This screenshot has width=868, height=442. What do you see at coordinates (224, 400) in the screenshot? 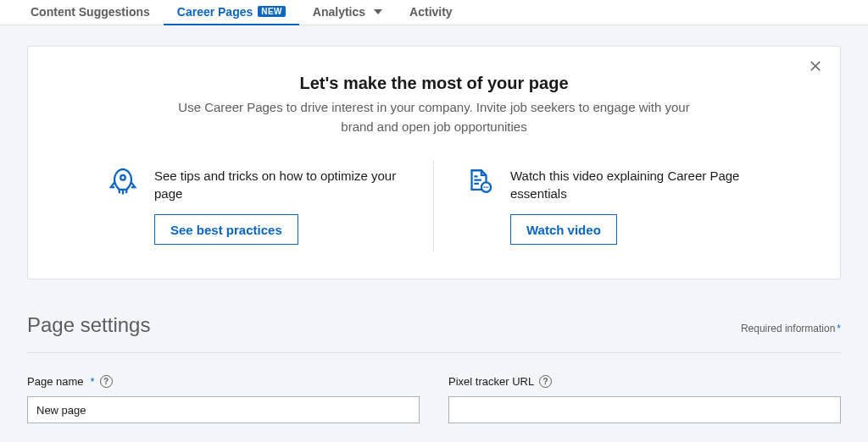
I see `field-page-name: Page name* ?` at bounding box center [224, 400].